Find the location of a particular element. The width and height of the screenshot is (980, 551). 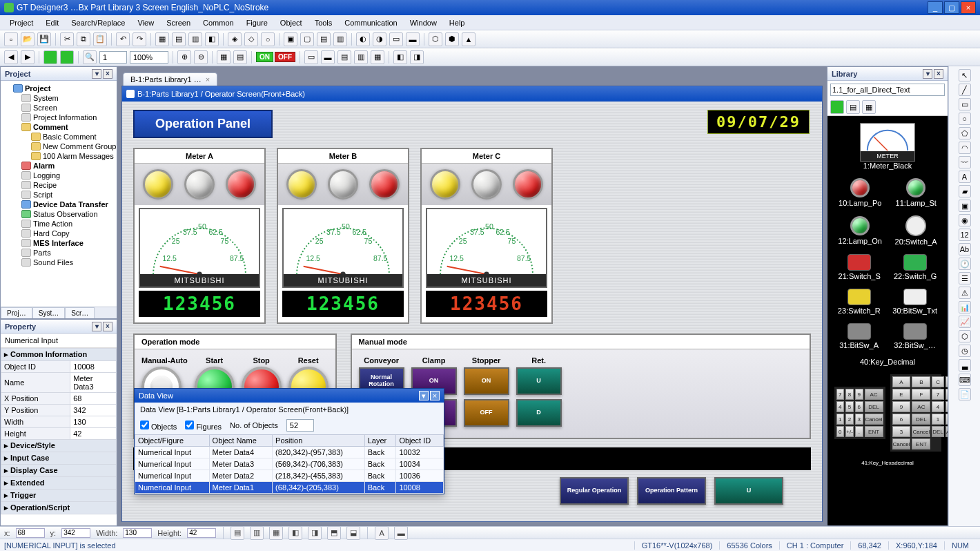

keypad-key: 3 is located at coordinates (859, 419).